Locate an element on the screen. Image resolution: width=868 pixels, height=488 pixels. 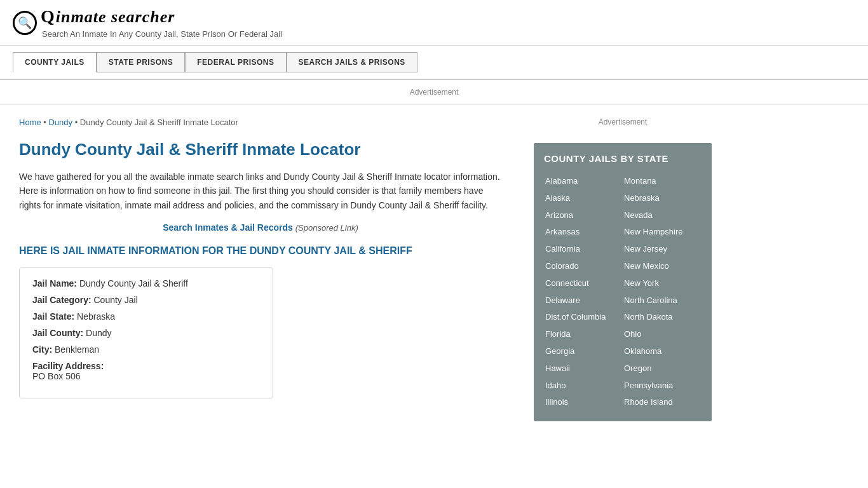
info-row-city: City: Benkleman is located at coordinates (146, 349).